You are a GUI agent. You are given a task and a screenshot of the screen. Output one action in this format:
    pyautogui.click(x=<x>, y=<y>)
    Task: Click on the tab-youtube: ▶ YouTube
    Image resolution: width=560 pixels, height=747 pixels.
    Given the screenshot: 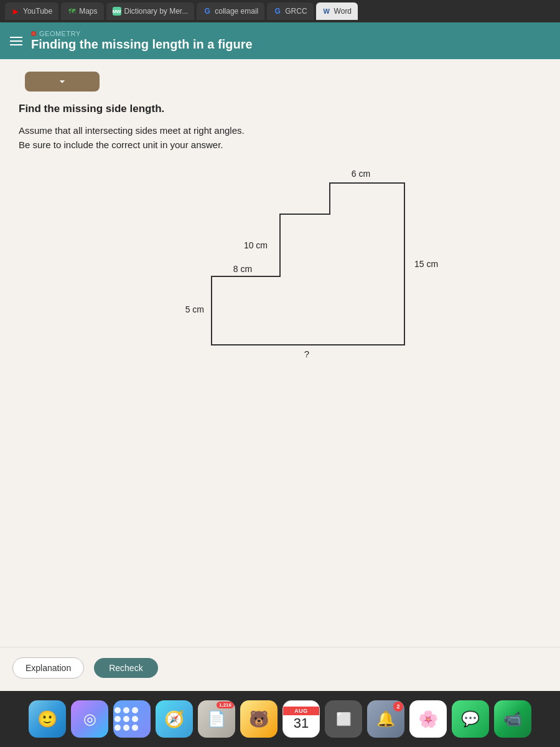 What is the action you would take?
    pyautogui.click(x=32, y=11)
    